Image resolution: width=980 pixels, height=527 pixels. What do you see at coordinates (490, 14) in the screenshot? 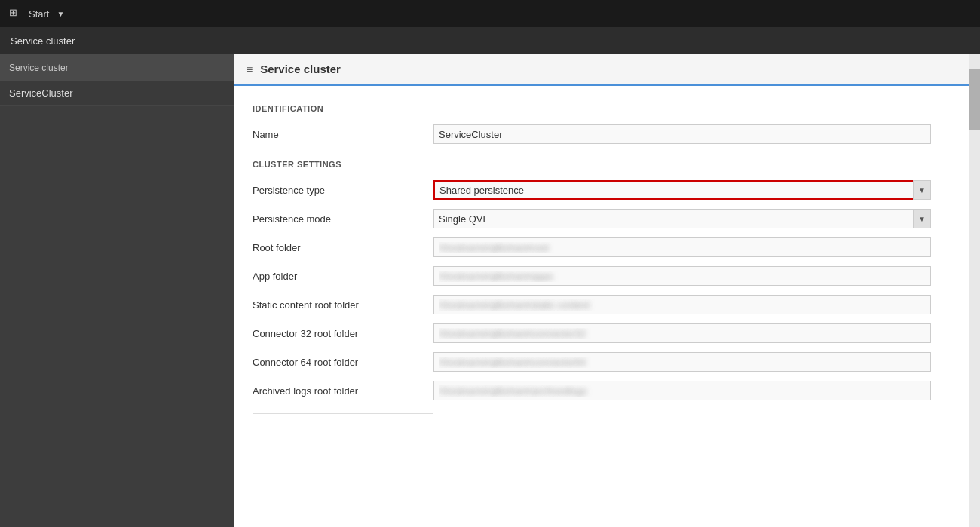
I see `top-bar: ⊞ Start ▼` at bounding box center [490, 14].